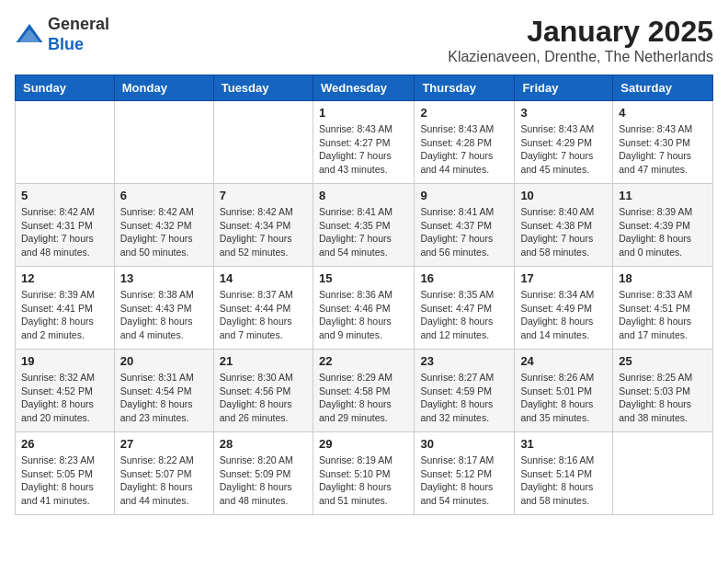 This screenshot has width=728, height=563. Describe the element at coordinates (364, 278) in the screenshot. I see `day-number: 15` at that location.